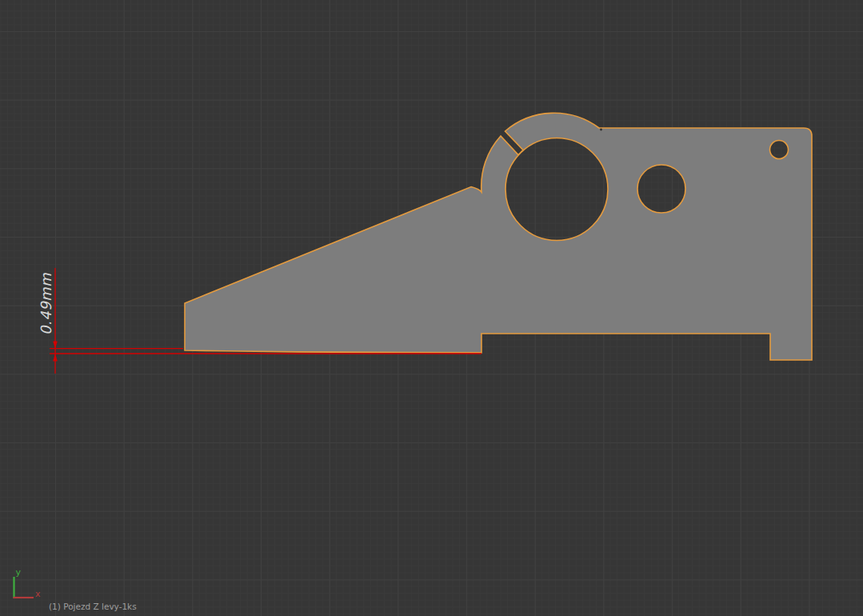 The height and width of the screenshot is (616, 863). I want to click on x-axis-label: x, so click(38, 594).